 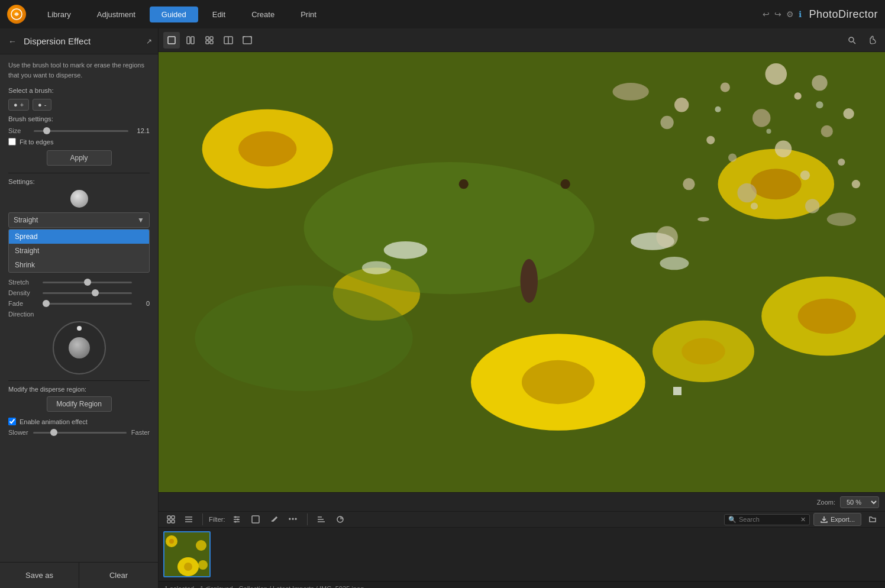 What do you see at coordinates (274, 519) in the screenshot?
I see `filter-edit-button` at bounding box center [274, 519].